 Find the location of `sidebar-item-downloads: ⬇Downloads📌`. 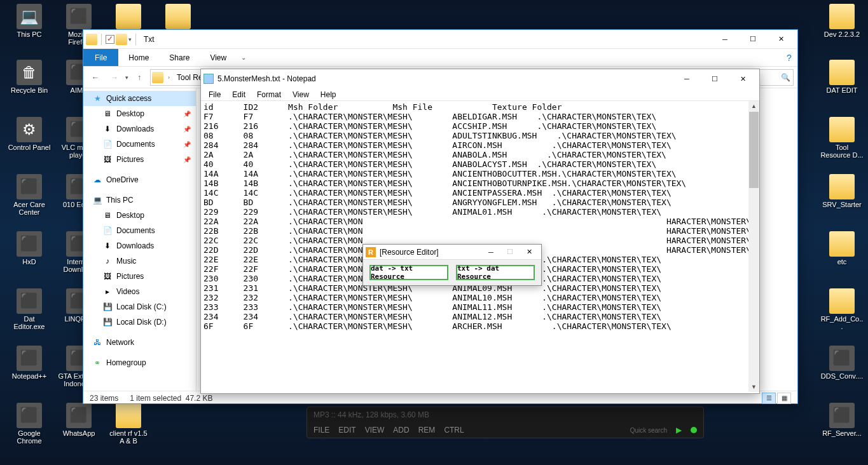

sidebar-item-downloads: ⬇Downloads📌 is located at coordinates (140, 129).